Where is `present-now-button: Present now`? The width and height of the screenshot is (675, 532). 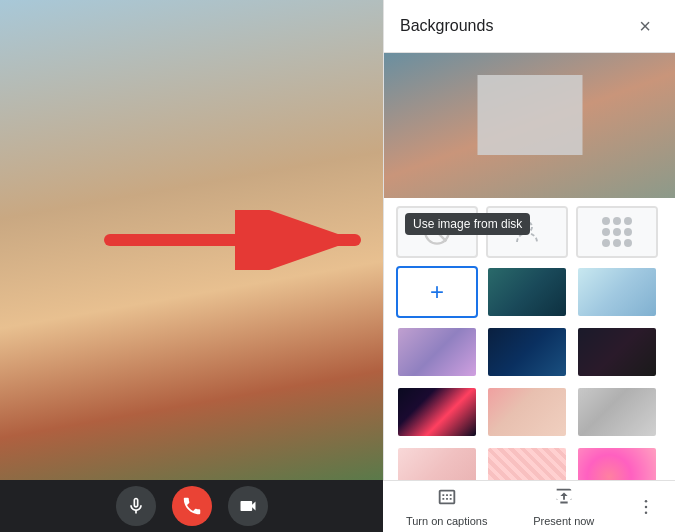
present-now-button: Present now is located at coordinates (564, 506).